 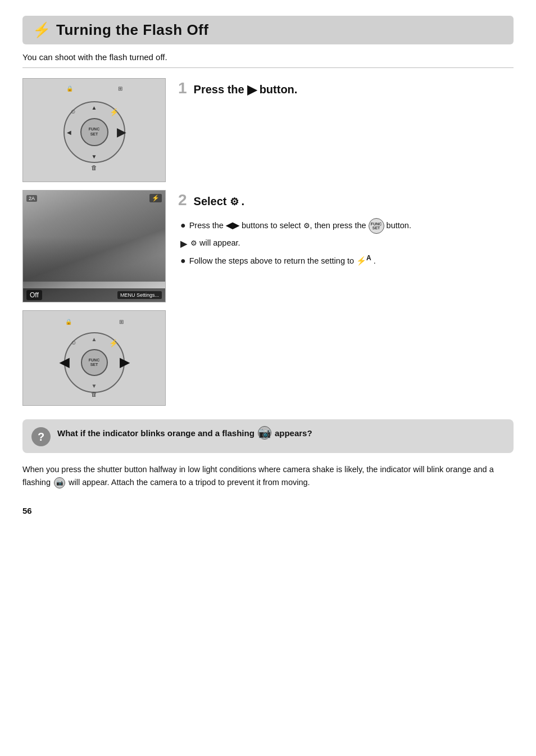 What do you see at coordinates (265, 433) in the screenshot?
I see `tip-camera-shake-icon: 📷` at bounding box center [265, 433].